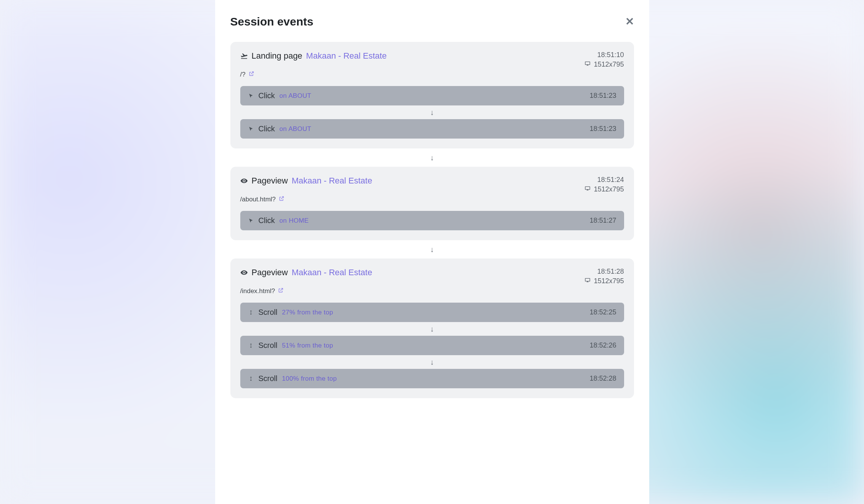  I want to click on card-type-label: Landing page, so click(277, 56).